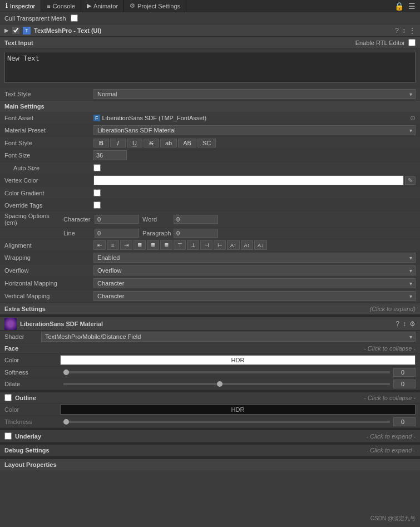 This screenshot has height=527, width=420. I want to click on color-gradient-checkbox, so click(97, 193).